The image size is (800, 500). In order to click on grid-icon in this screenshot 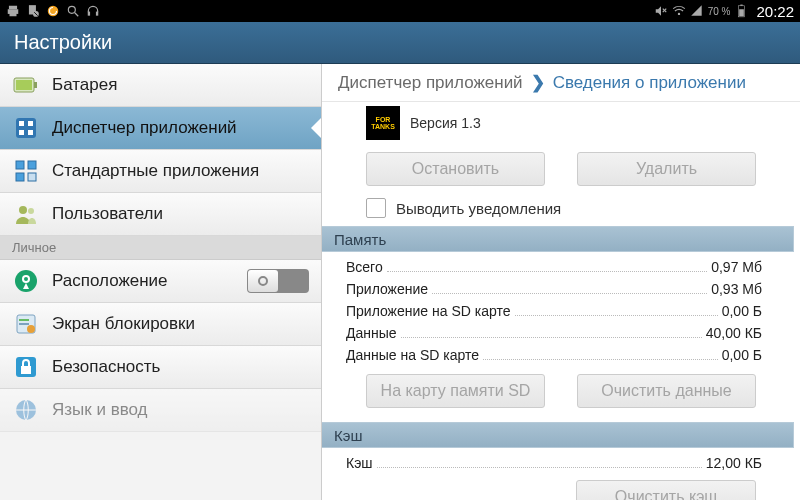, I will do `click(26, 128)`.